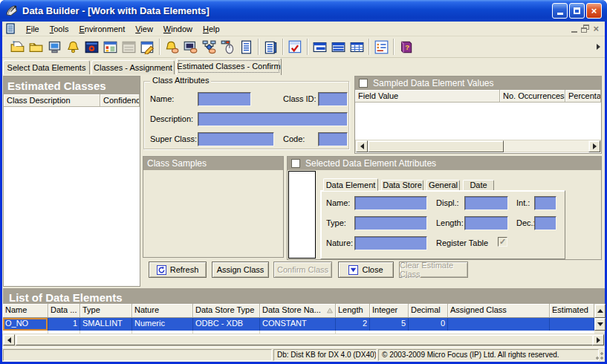 Image resolution: width=607 pixels, height=364 pixels. What do you see at coordinates (382, 48) in the screenshot?
I see `options-list-button` at bounding box center [382, 48].